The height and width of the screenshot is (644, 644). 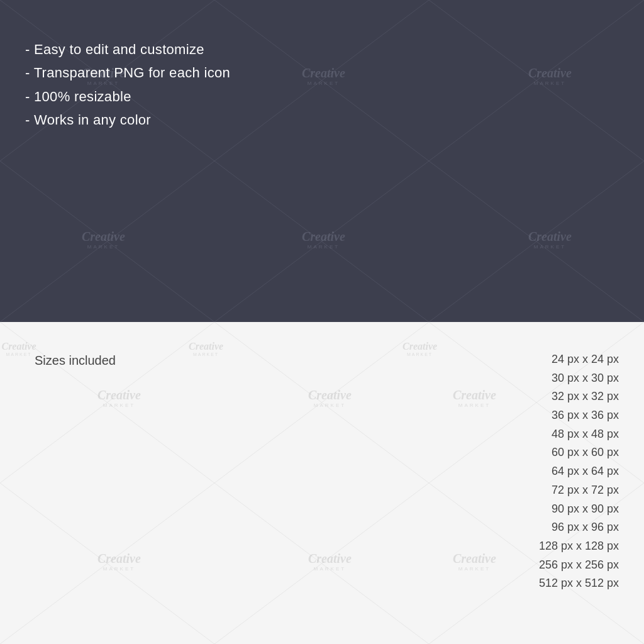 What do you see at coordinates (330, 398) in the screenshot?
I see `watermark-b3: Creative MARKET` at bounding box center [330, 398].